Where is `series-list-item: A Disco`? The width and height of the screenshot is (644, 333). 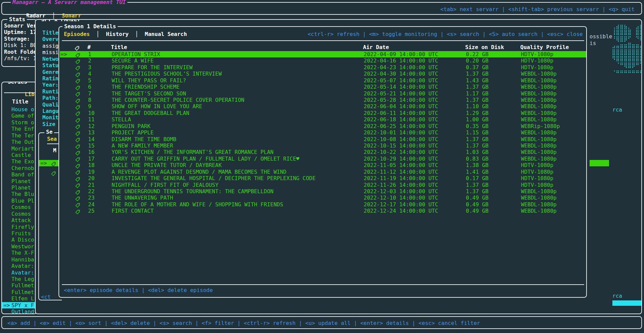 series-list-item: A Disco is located at coordinates (19, 240).